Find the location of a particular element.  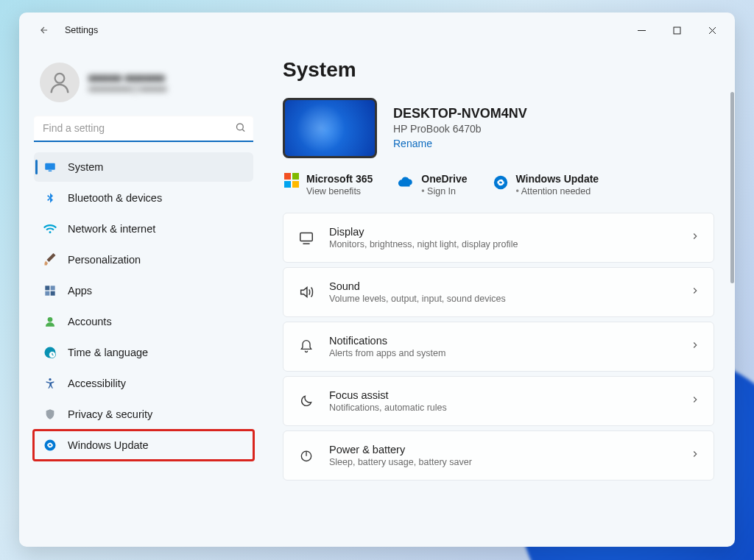

status-title: OneDrive is located at coordinates (444, 179).